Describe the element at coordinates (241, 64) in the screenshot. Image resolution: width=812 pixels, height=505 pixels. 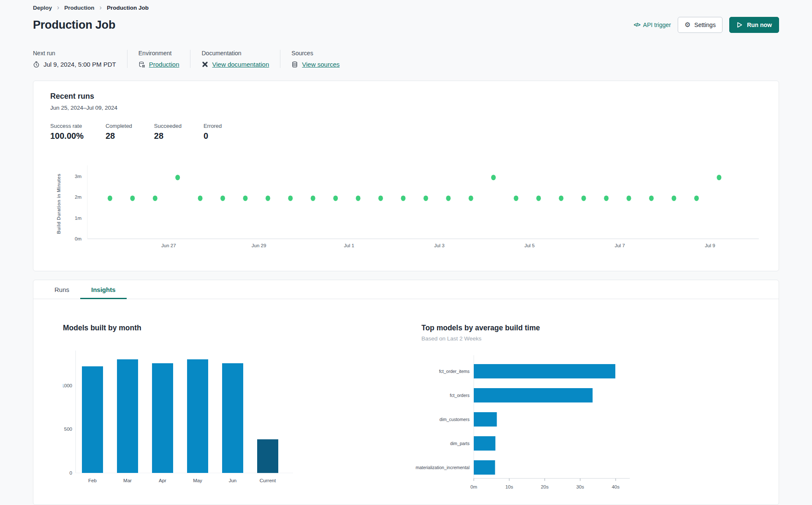
I see `view-documentation-label: View documentation` at that location.